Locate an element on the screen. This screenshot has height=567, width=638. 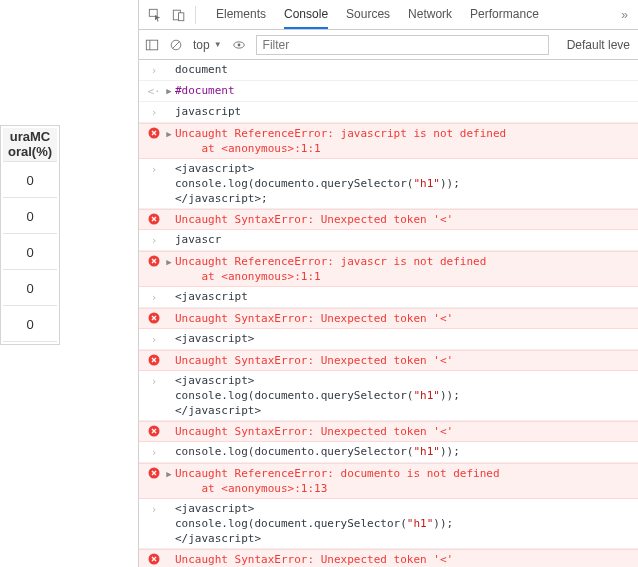
console-input-echo: › <javascript> is located at coordinates (388, 340).